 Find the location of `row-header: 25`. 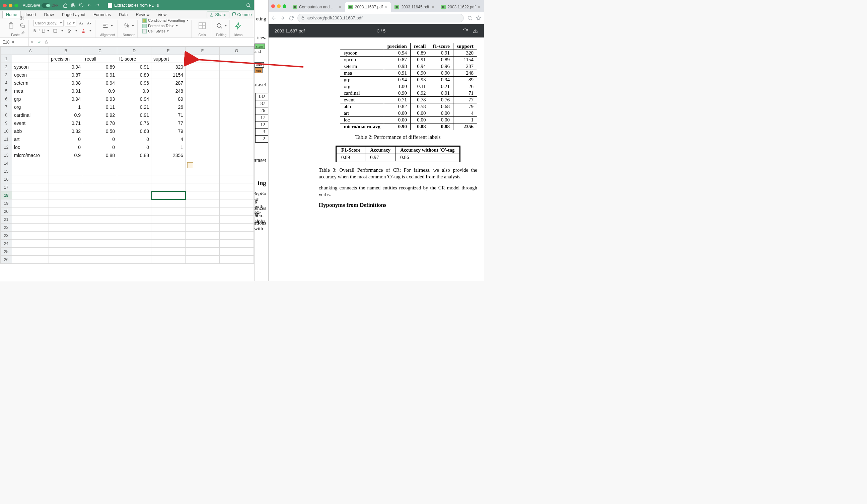

row-header: 25 is located at coordinates (6, 252).